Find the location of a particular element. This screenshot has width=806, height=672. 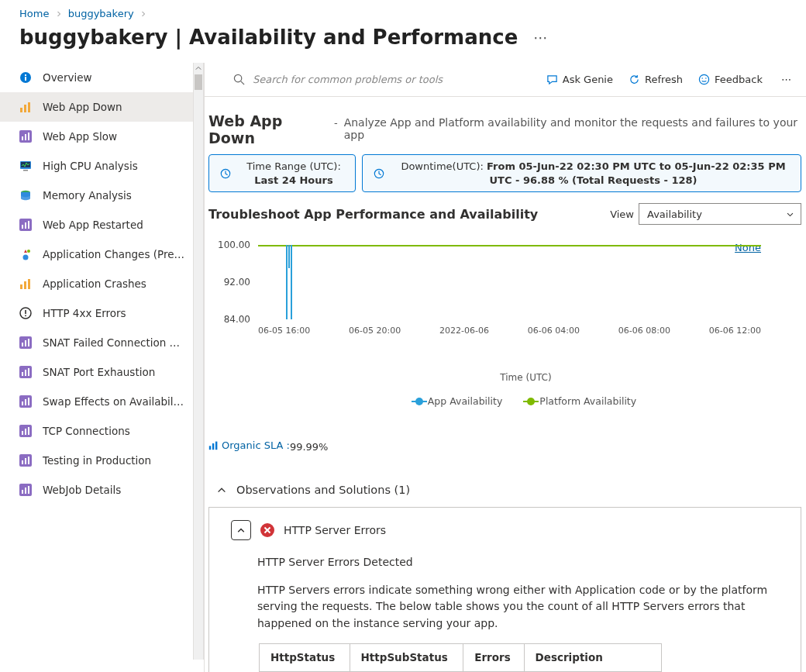

sidebar-item-http-4xx: HTTP 4xx Errors is located at coordinates (96, 313).